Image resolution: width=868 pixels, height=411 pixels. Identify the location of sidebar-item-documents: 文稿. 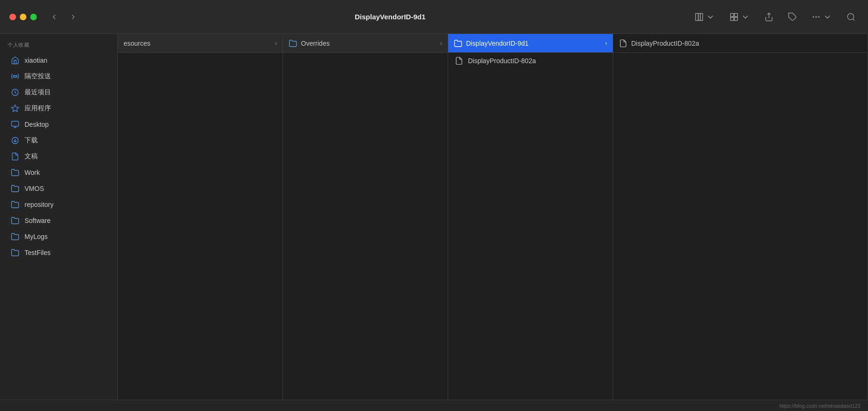
(58, 156).